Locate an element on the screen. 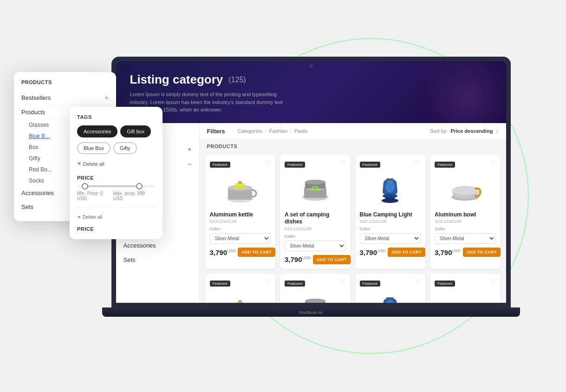 The height and width of the screenshot is (392, 566). price-row-3: 3,790USD ADD TO CART is located at coordinates (390, 252).